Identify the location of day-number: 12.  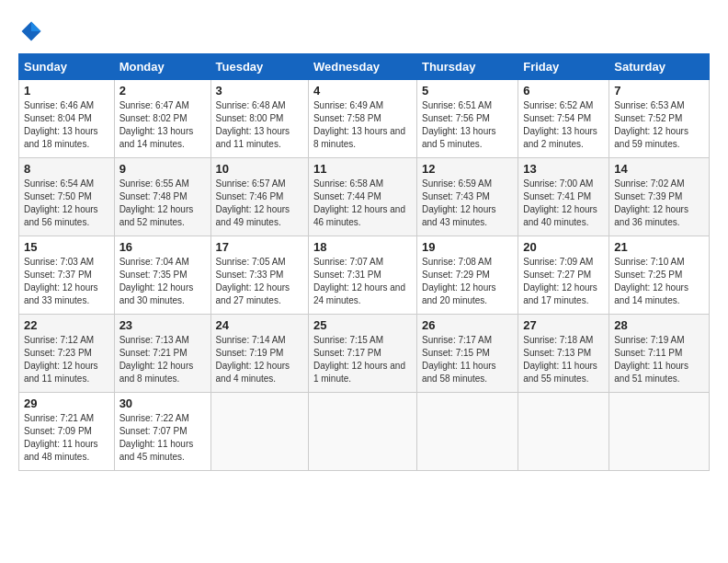
(467, 169).